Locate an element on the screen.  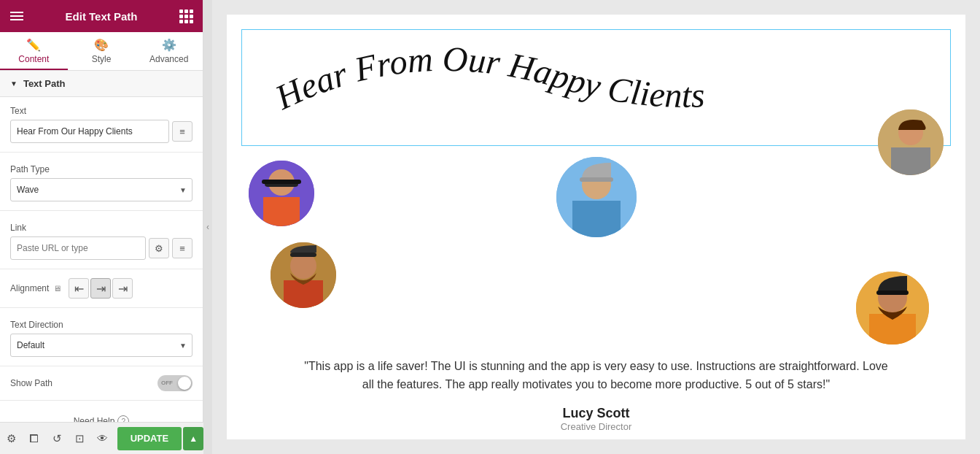
footer-history-icon: ↺ is located at coordinates (57, 439).